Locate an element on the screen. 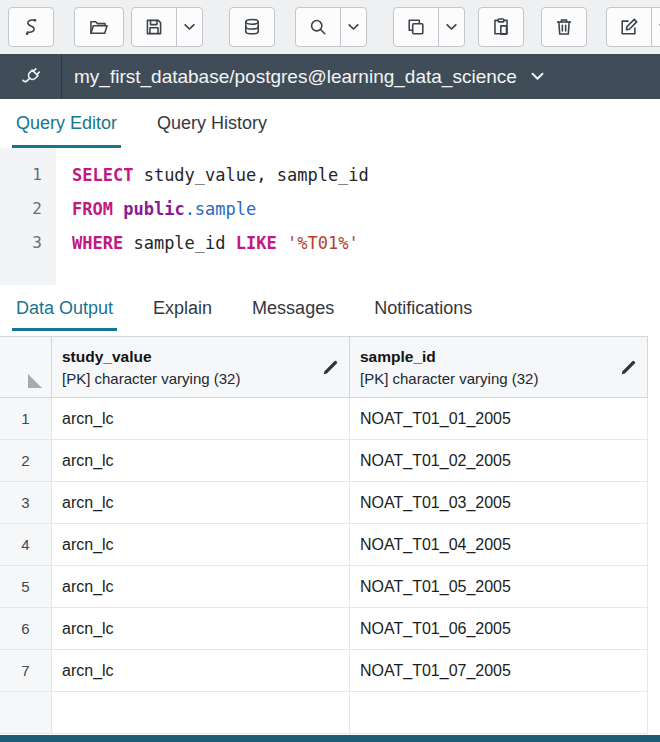 The height and width of the screenshot is (742, 660). delete-button is located at coordinates (564, 27).